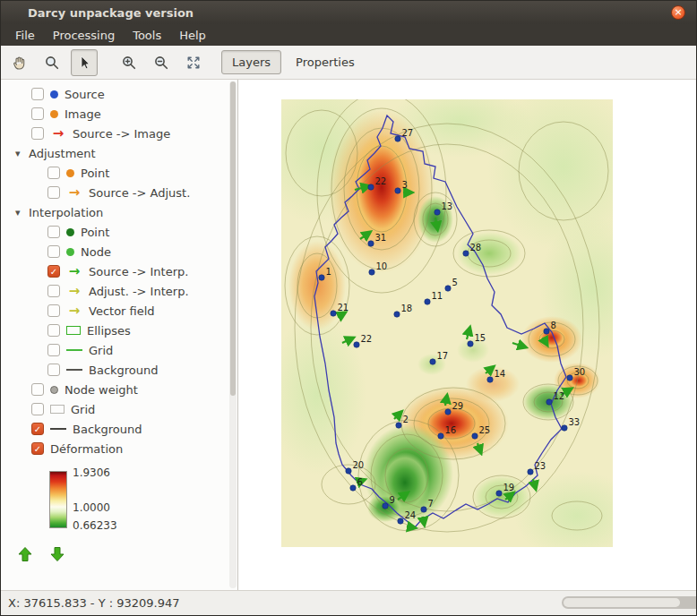 The width and height of the screenshot is (697, 616). I want to click on layer-arrow-icon: →, so click(58, 133).